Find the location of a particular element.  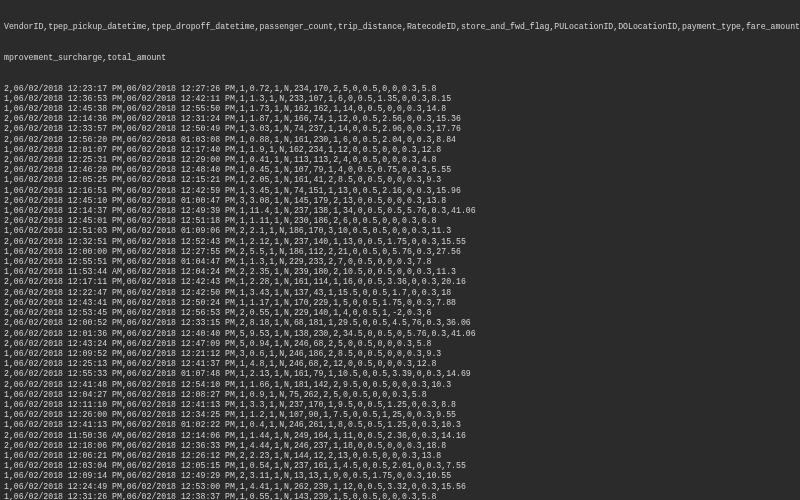

csv-row: 2,06/02/2018 12:00:52 PM,06/02/2018 12:3… is located at coordinates (400, 323).